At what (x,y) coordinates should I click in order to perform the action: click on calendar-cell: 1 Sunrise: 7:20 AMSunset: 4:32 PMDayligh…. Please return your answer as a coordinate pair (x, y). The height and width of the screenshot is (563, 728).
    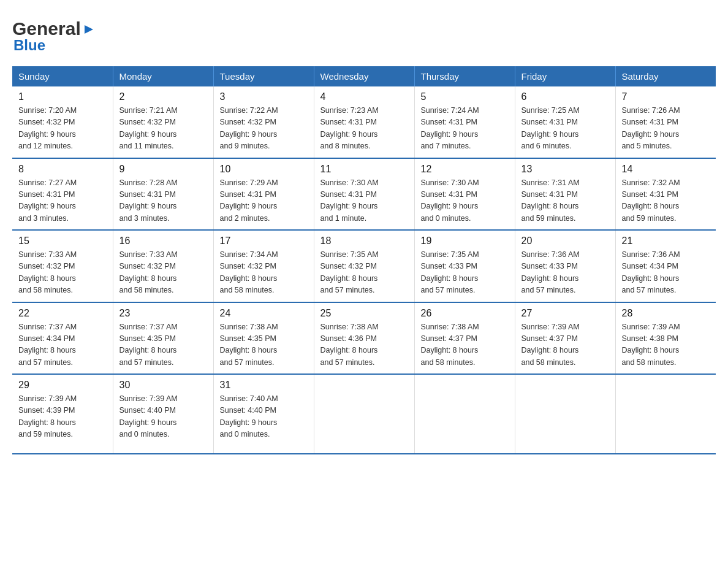
    Looking at the image, I should click on (63, 123).